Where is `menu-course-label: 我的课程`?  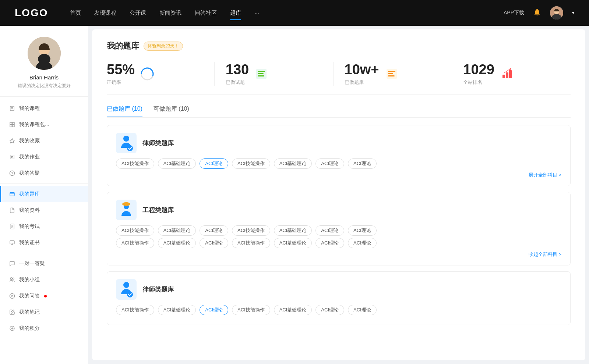 menu-course-label: 我的课程 is located at coordinates (29, 108).